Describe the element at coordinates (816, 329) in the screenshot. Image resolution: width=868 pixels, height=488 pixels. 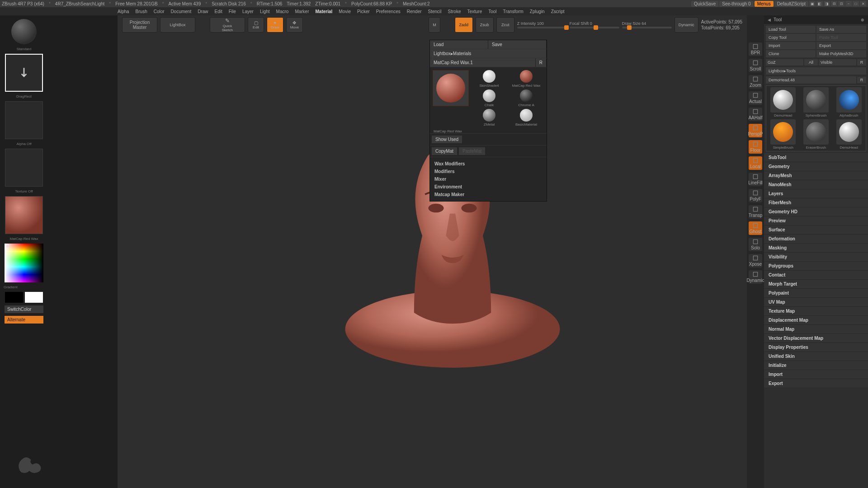
I see `tool-section-normal-map: Normal Map` at that location.